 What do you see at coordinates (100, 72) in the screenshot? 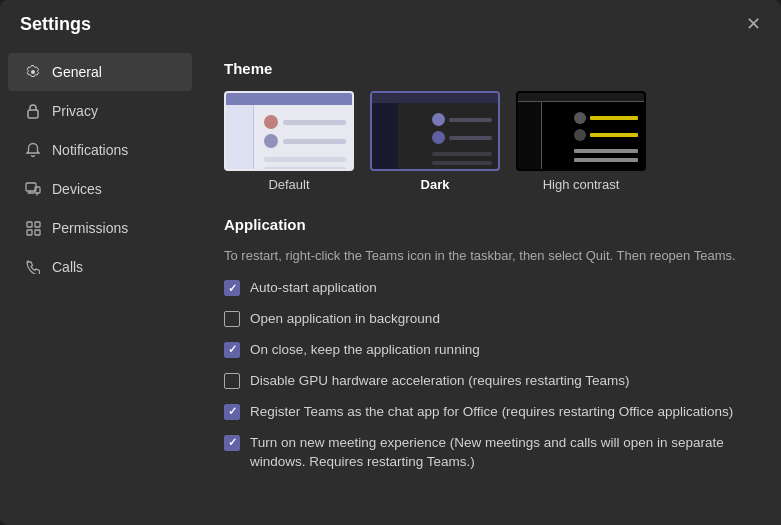
I see `sidebar-item-general: General` at bounding box center [100, 72].